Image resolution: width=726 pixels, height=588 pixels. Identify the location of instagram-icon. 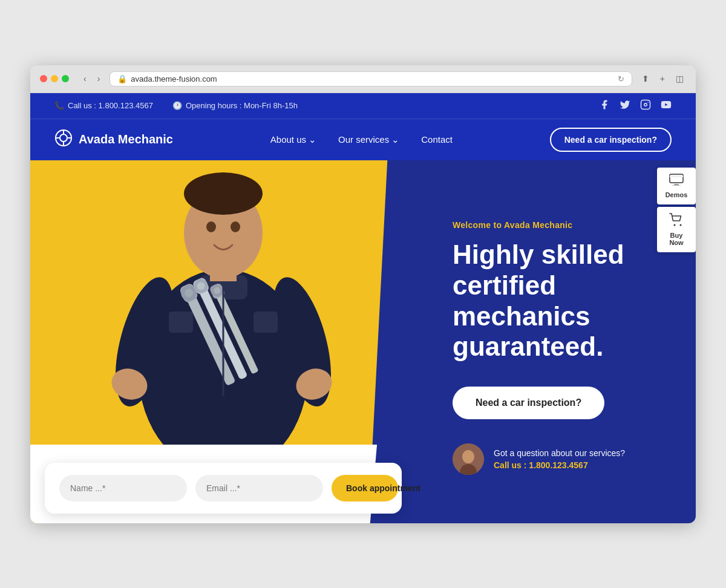
(646, 106).